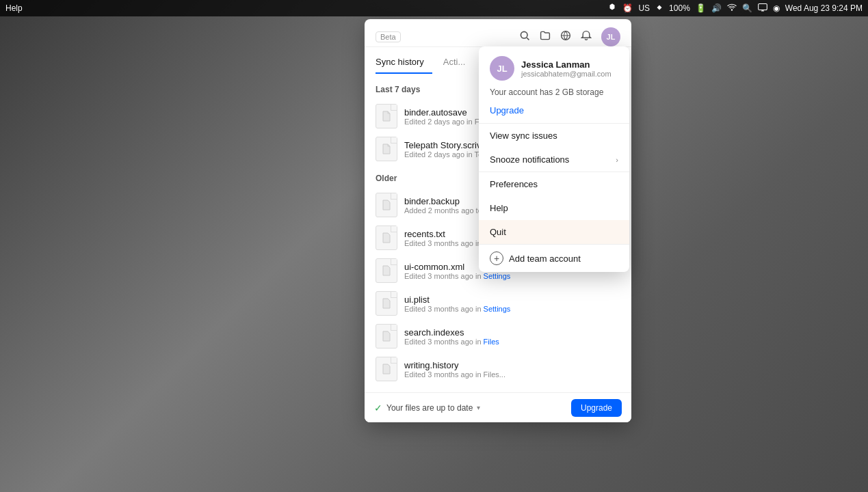 This screenshot has height=492, width=868. Describe the element at coordinates (566, 37) in the screenshot. I see `globe-icon` at that location.